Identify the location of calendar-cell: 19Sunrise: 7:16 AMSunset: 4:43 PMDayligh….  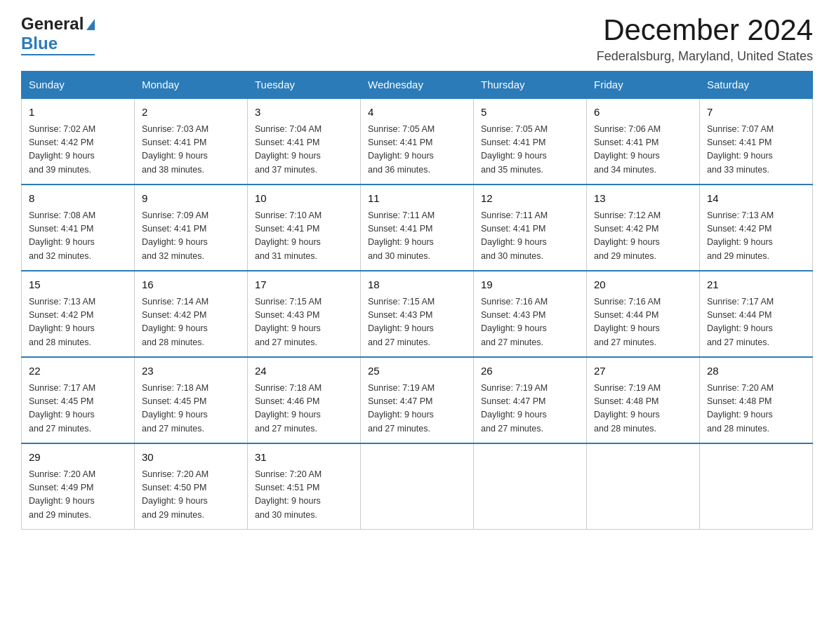
(531, 314).